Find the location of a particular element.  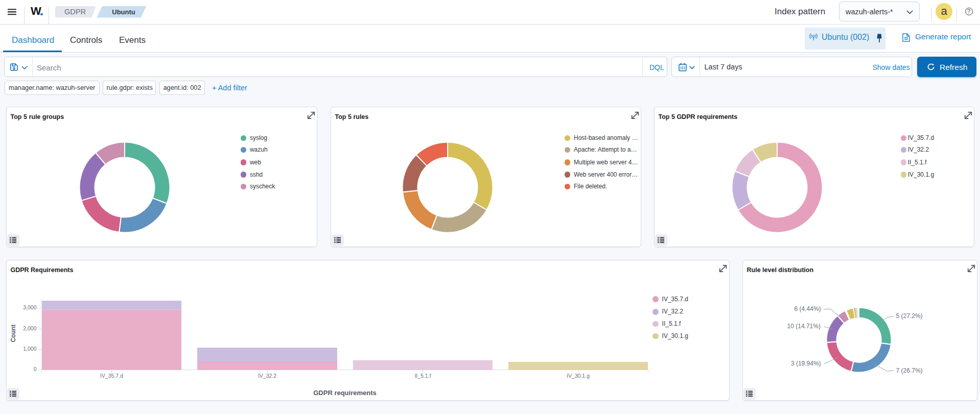

svg-text: 3,000 is located at coordinates (30, 307).